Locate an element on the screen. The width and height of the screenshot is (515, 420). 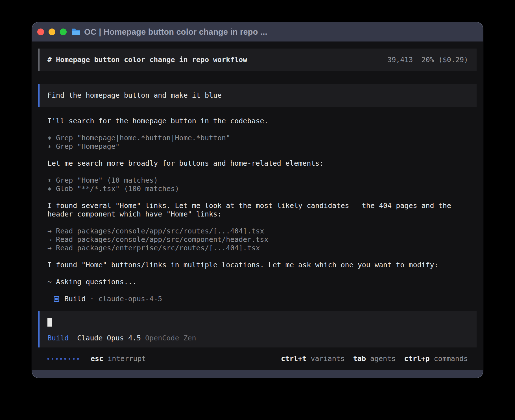
folder-icon is located at coordinates (76, 32).